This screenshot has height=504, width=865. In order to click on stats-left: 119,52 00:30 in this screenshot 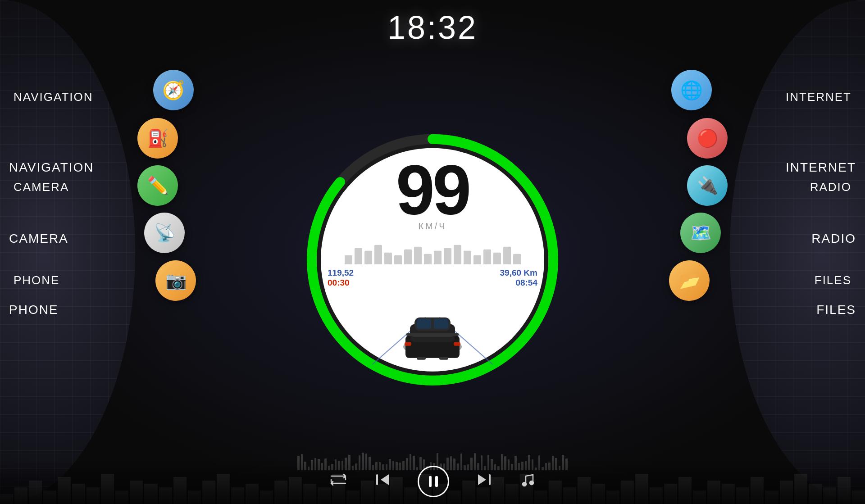, I will do `click(341, 277)`.